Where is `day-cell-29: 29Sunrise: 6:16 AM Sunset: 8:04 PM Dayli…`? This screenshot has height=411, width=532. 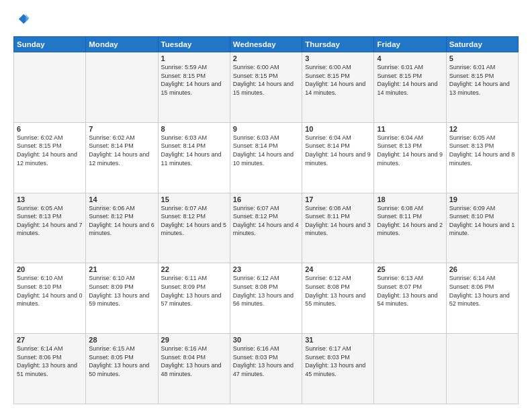
day-cell-29: 29Sunrise: 6:16 AM Sunset: 8:04 PM Dayli… is located at coordinates (193, 369).